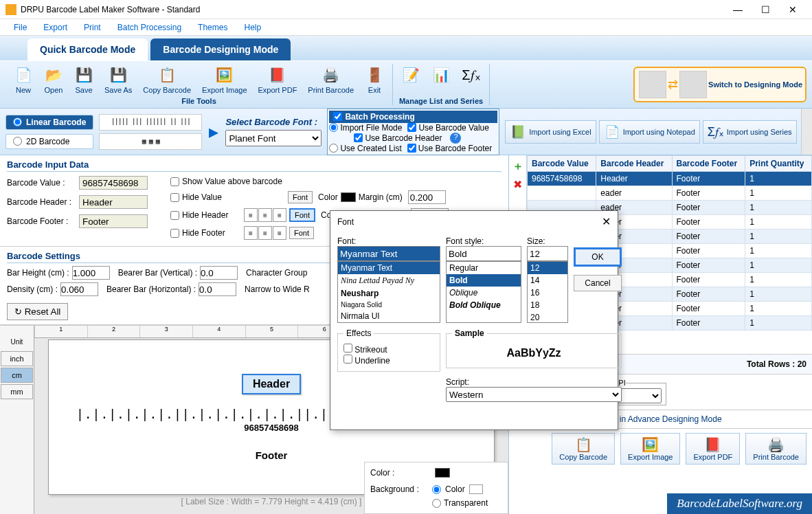 The image size is (812, 514). Describe the element at coordinates (88, 49) in the screenshot. I see `tab-quick-mode: Quick Barcode Mode` at that location.